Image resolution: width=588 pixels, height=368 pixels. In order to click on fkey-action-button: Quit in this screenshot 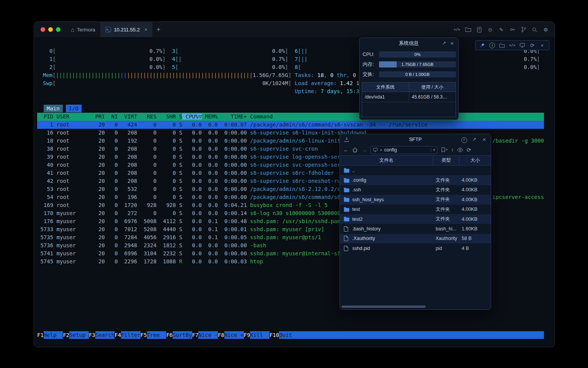, I will do `click(289, 335)`.